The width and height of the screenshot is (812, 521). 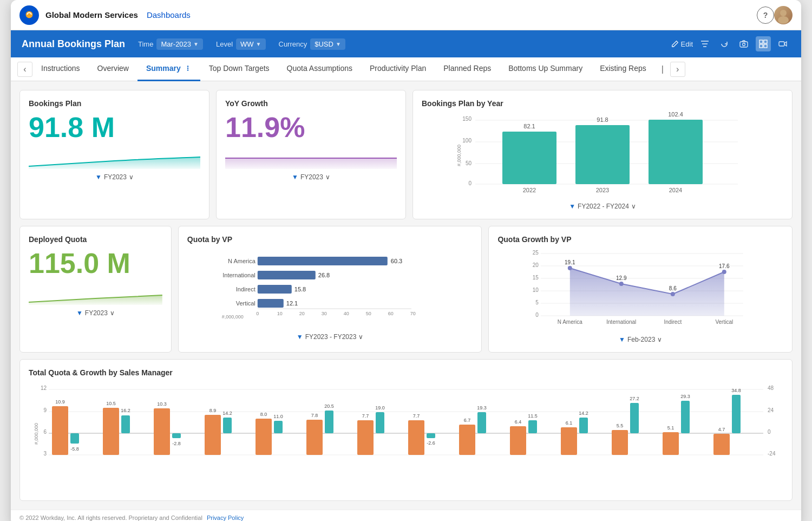 I want to click on svg-text: 26.8, so click(x=324, y=275).